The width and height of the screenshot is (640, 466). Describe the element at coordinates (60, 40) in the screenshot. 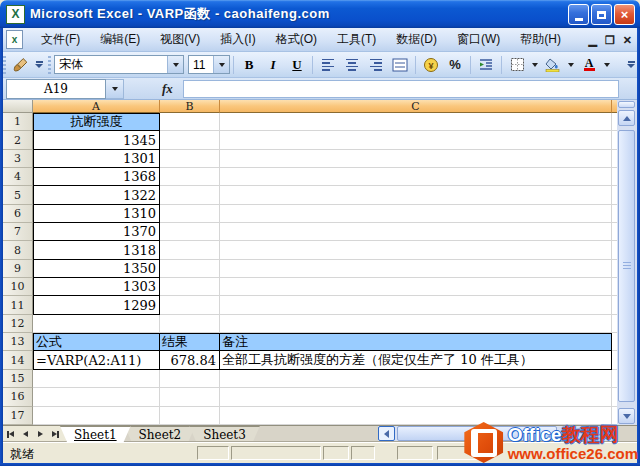

I see `menu-item-file: 文件(F)` at that location.